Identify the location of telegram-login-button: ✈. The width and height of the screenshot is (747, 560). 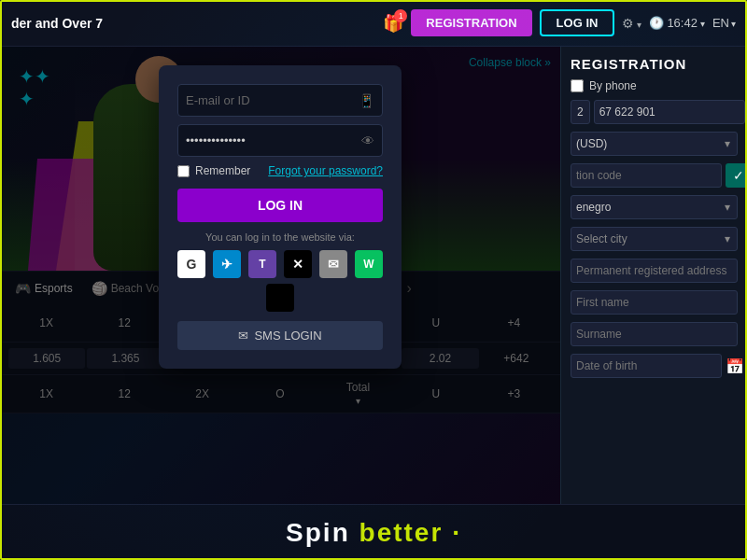
(227, 264).